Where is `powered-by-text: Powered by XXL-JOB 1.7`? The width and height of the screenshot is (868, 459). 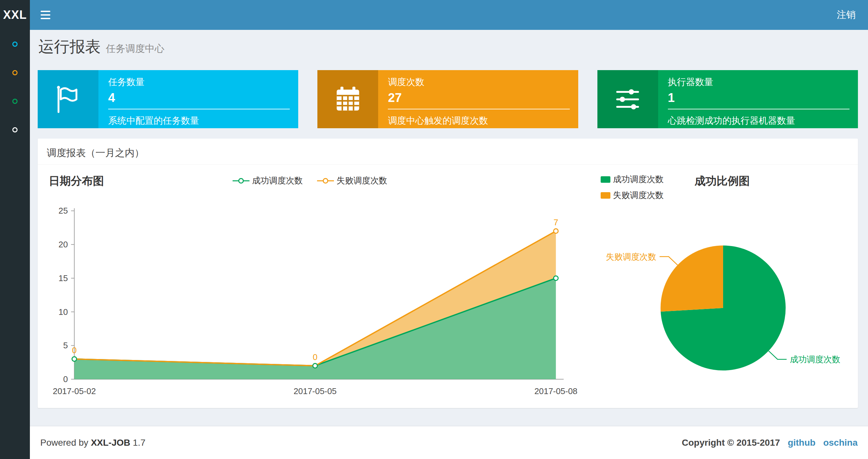
powered-by-text: Powered by XXL-JOB 1.7 is located at coordinates (93, 442).